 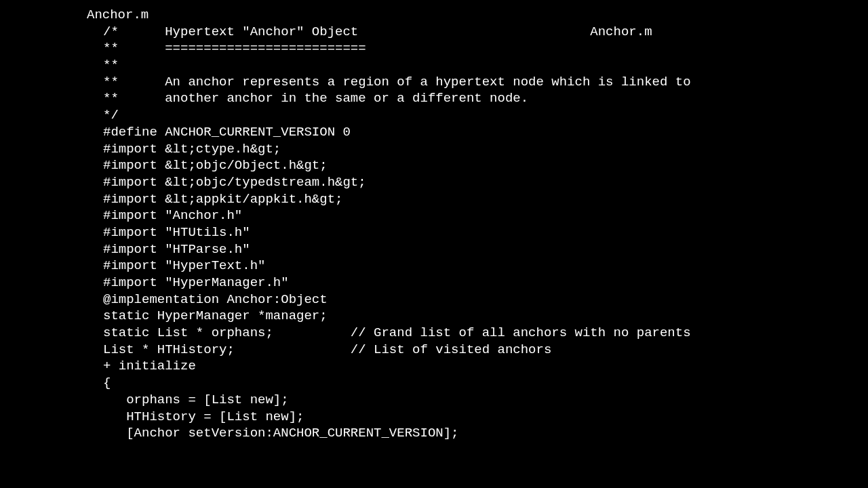 I want to click on code-line: #import &lt;objc/Object.h&gt;, so click(x=486, y=165).